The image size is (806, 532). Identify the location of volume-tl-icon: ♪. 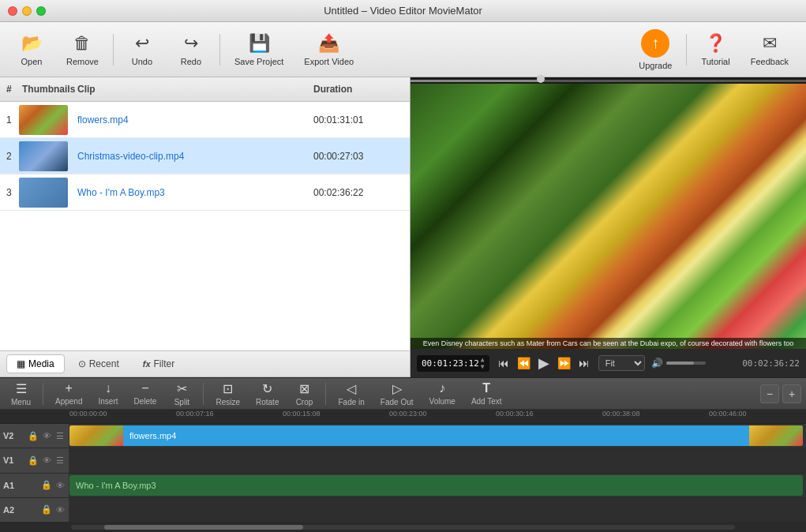
(442, 388).